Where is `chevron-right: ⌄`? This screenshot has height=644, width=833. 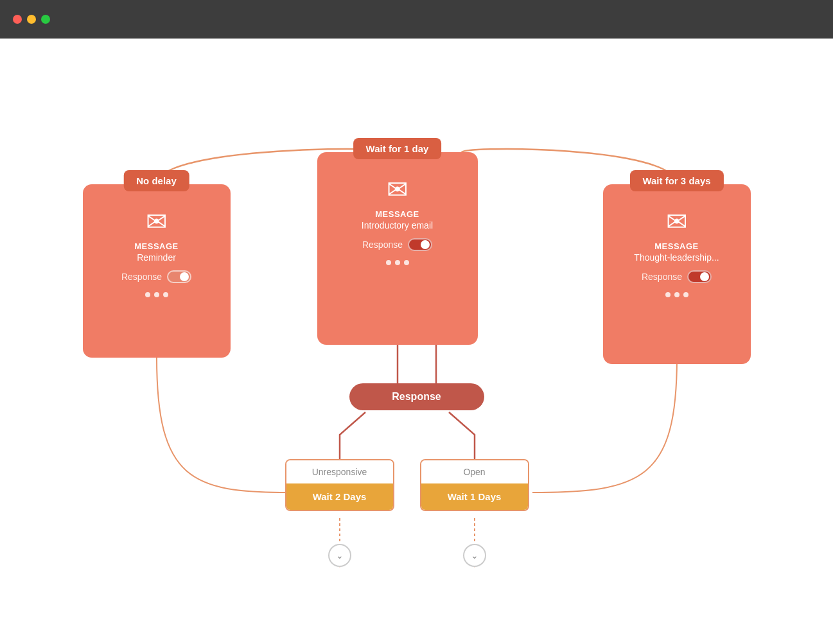
chevron-right: ⌄ is located at coordinates (475, 555).